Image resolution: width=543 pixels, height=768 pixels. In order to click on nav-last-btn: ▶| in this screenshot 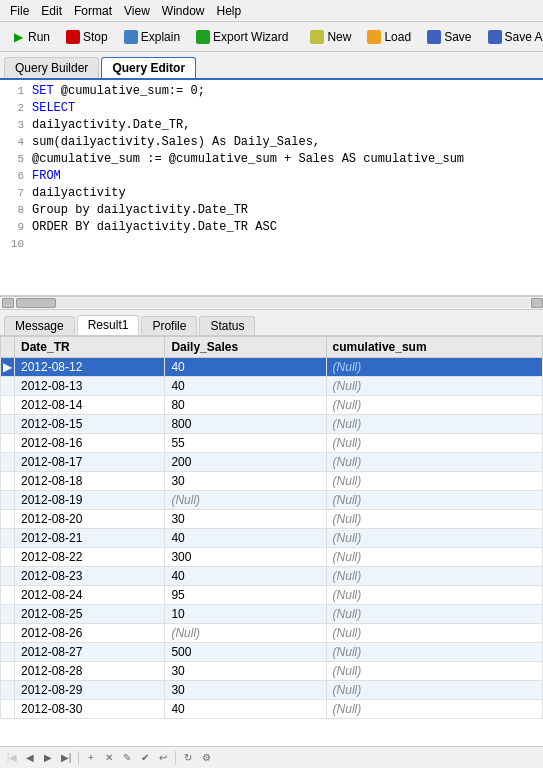, I will do `click(66, 758)`.